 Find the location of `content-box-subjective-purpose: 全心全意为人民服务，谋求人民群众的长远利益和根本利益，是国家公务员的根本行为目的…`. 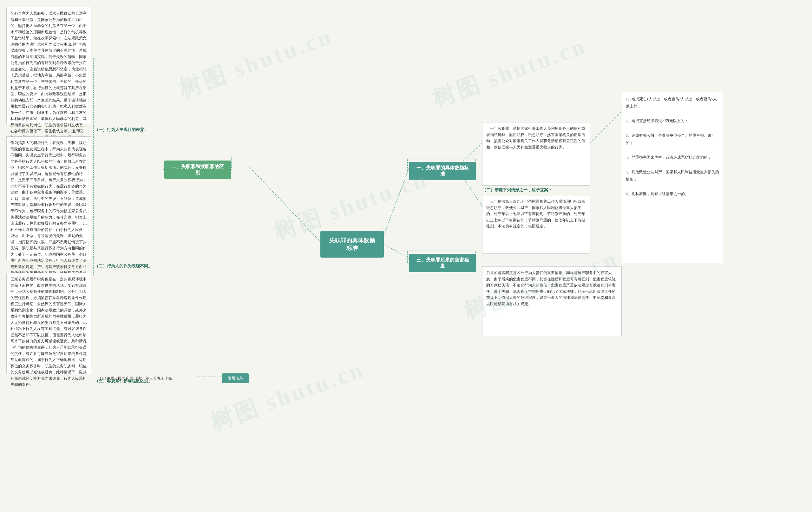

content-box-subjective-purpose: 全心全意为人民服务，谋求人民群众的长远利益和根本利益，是国家公务员的根本行为目的… is located at coordinates (49, 66).